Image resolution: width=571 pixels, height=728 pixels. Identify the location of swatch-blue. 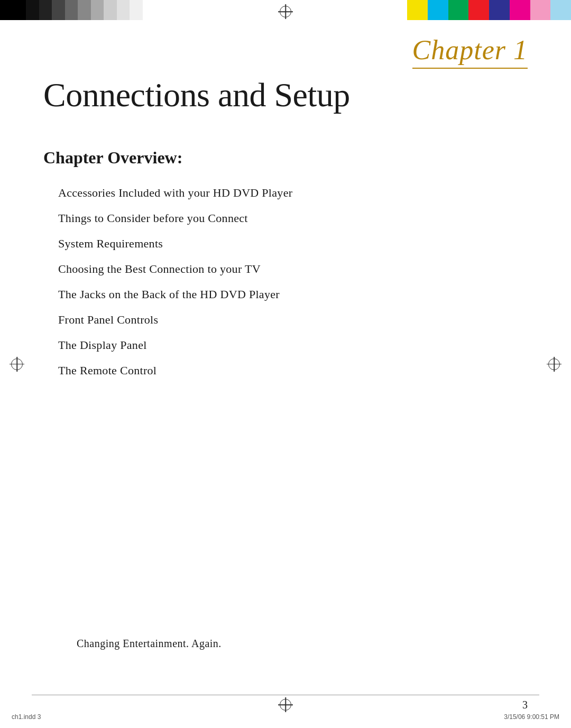
(499, 10).